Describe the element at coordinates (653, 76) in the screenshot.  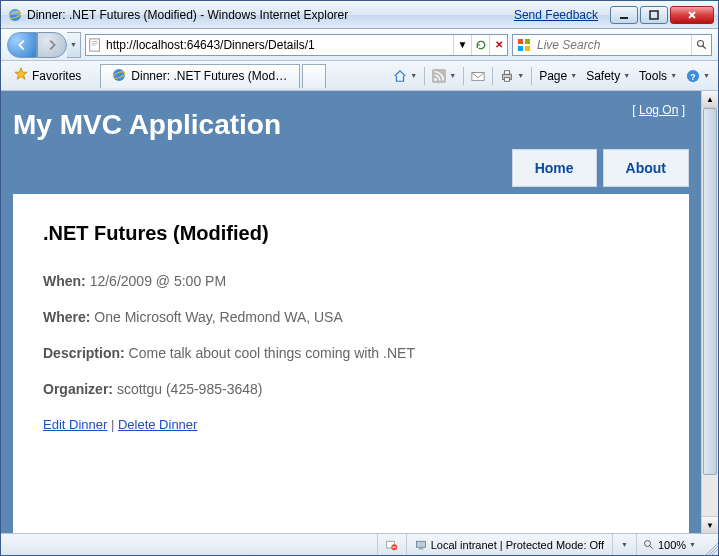
I see `tools-label: Tools` at that location.